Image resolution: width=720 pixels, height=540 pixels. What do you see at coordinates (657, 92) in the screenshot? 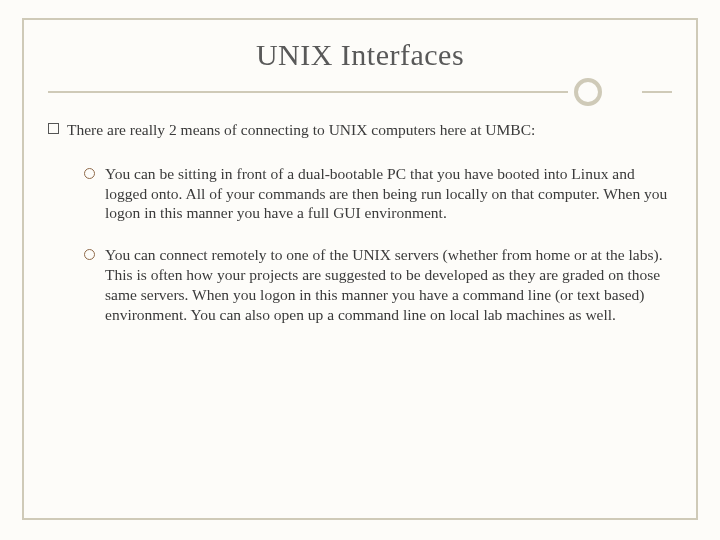
I see `divider-line-right` at bounding box center [657, 92].